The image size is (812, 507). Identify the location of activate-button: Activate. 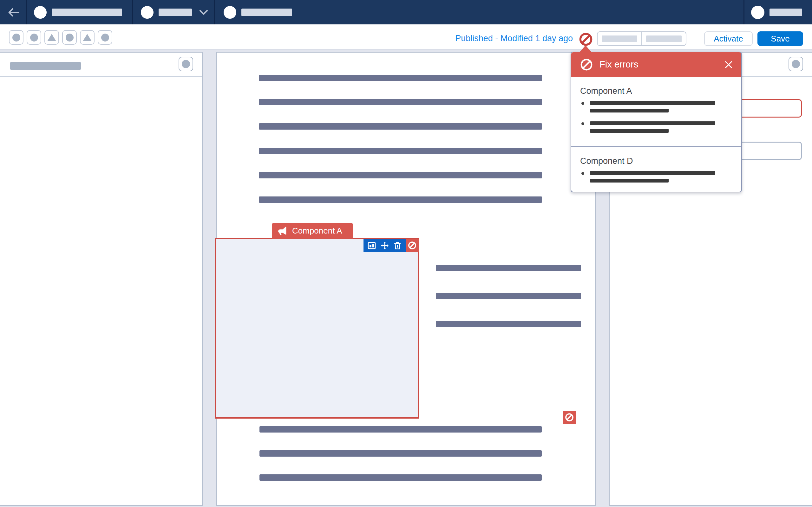
(728, 39).